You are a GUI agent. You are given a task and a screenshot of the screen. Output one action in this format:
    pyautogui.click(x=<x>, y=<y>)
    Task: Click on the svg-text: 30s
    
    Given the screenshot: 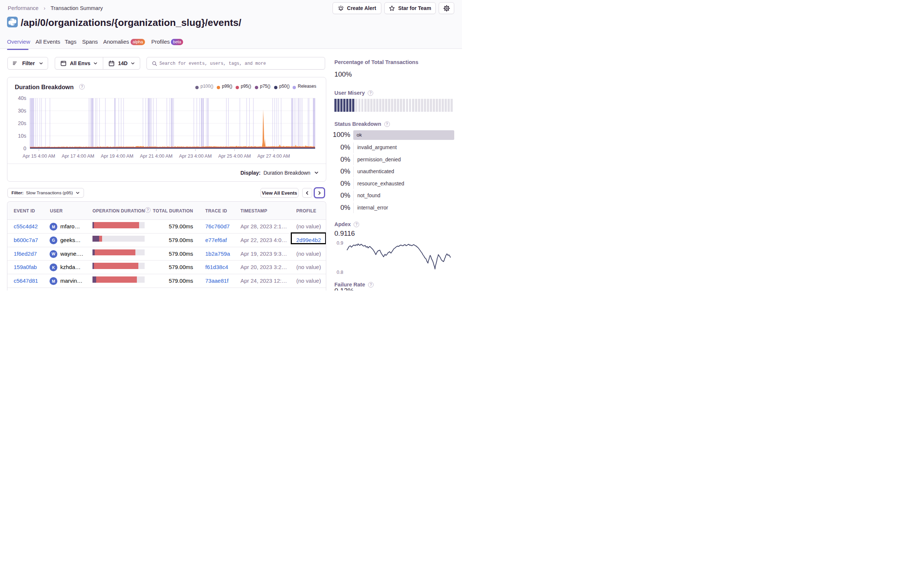 What is the action you would take?
    pyautogui.click(x=22, y=111)
    